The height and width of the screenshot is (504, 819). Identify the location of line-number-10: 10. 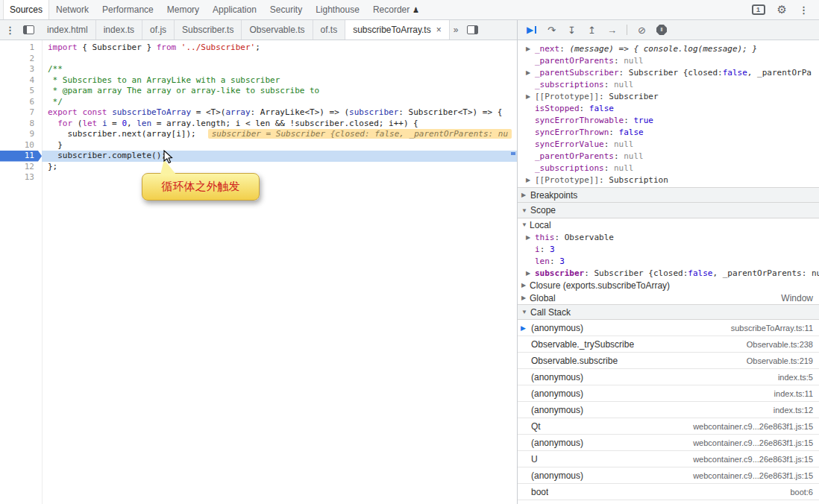
(21, 146).